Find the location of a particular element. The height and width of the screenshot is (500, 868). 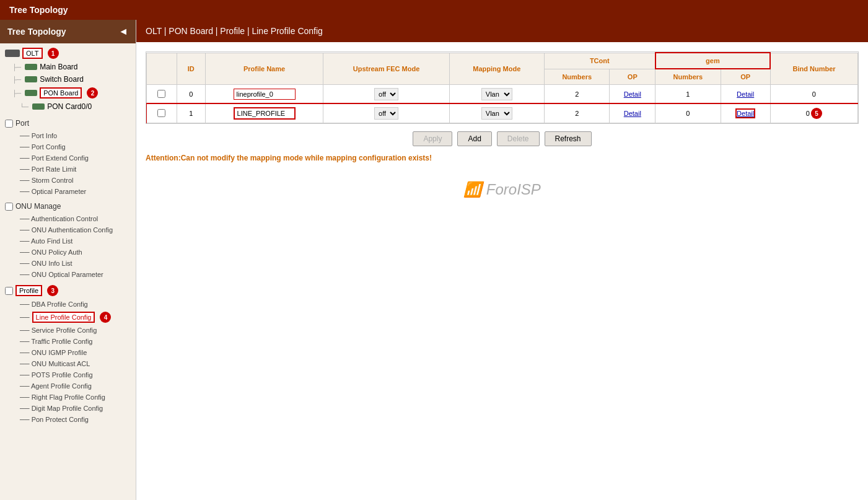

nav-section-onu-manage: ONU Manage ── Authentication Control ── … is located at coordinates (68, 240).